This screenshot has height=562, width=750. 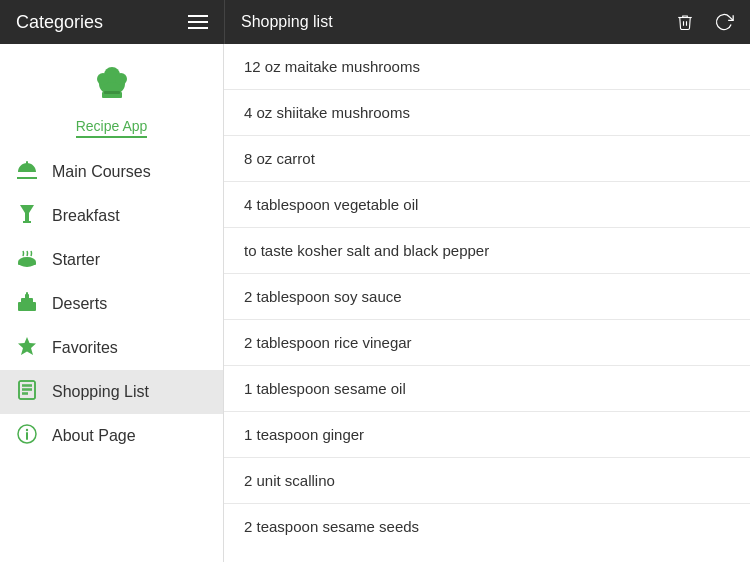 I want to click on sidebar-item-label-breakfast: Breakfast, so click(x=86, y=216).